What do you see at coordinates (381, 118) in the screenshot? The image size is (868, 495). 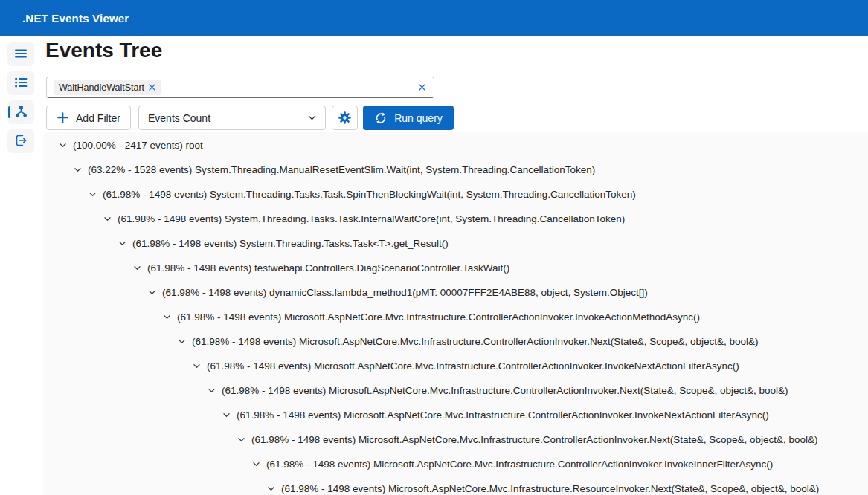 I see `sync-icon` at bounding box center [381, 118].